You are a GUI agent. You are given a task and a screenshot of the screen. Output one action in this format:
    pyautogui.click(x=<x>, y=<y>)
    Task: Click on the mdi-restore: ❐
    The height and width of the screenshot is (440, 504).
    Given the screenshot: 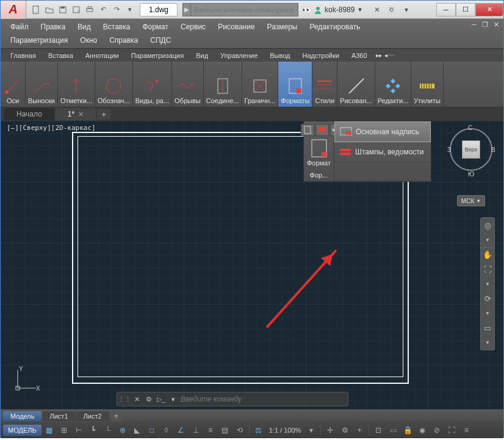 What is the action you would take?
    pyautogui.click(x=485, y=24)
    